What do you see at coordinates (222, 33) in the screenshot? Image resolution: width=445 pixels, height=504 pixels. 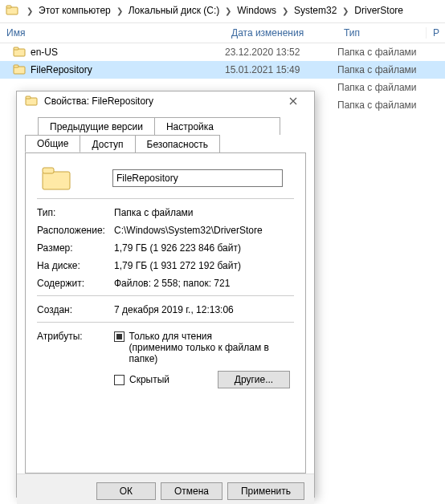 I see `column-headers: Имя Дата изменения Тип Р` at bounding box center [222, 33].